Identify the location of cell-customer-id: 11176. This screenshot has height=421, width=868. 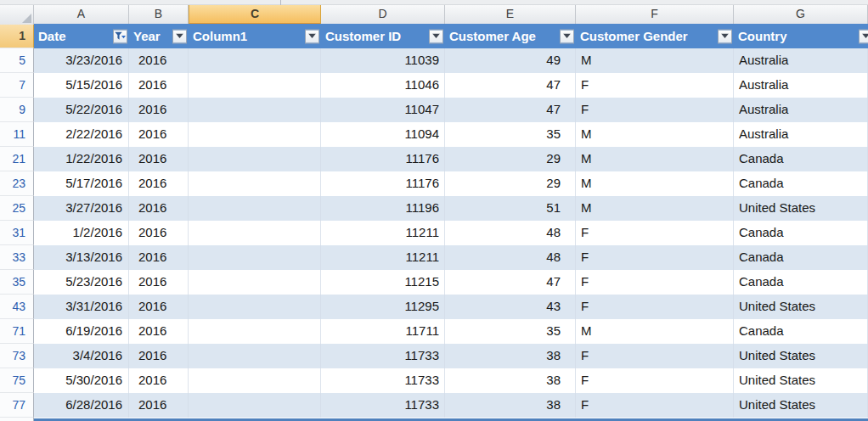
(383, 183).